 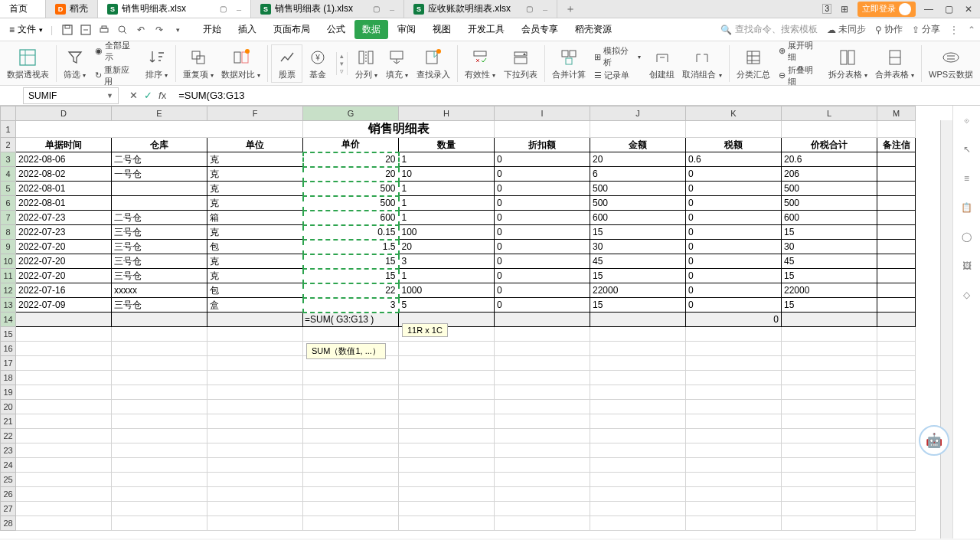 What do you see at coordinates (159, 291) in the screenshot?
I see `cell: xxxxx` at bounding box center [159, 291].